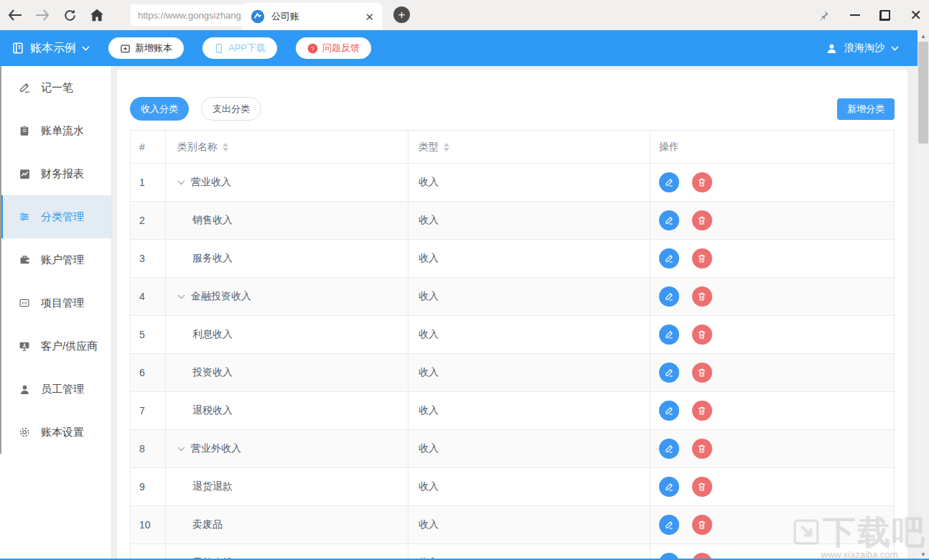 The height and width of the screenshot is (560, 929). Describe the element at coordinates (24, 303) in the screenshot. I see `project-card-icon` at that location.